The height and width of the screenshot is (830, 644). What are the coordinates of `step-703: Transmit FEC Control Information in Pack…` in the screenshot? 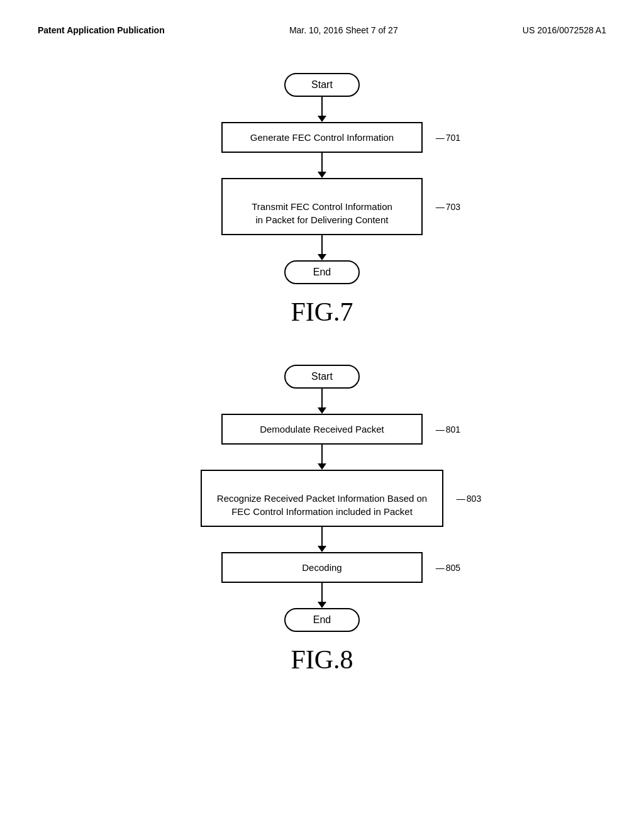 It's located at (322, 206).